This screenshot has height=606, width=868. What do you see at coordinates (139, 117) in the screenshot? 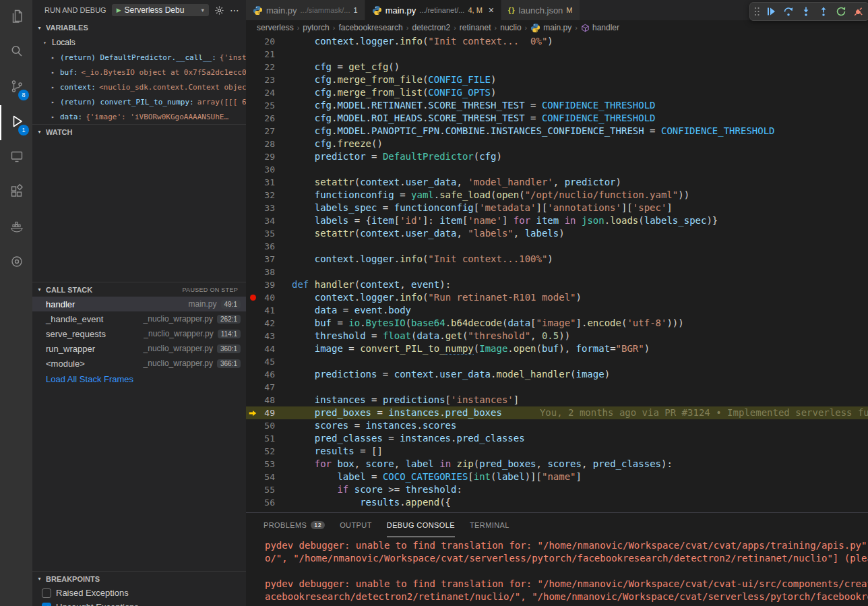
I see `variable-row-5: ▸data:{'image': 'iVBORw0KGgoAAAANSUhE…` at bounding box center [139, 117].